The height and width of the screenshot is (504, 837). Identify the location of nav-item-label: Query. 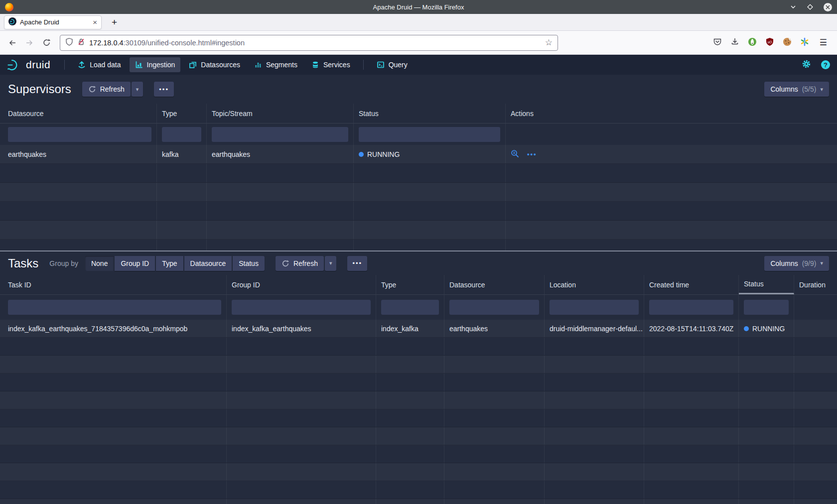
(398, 65).